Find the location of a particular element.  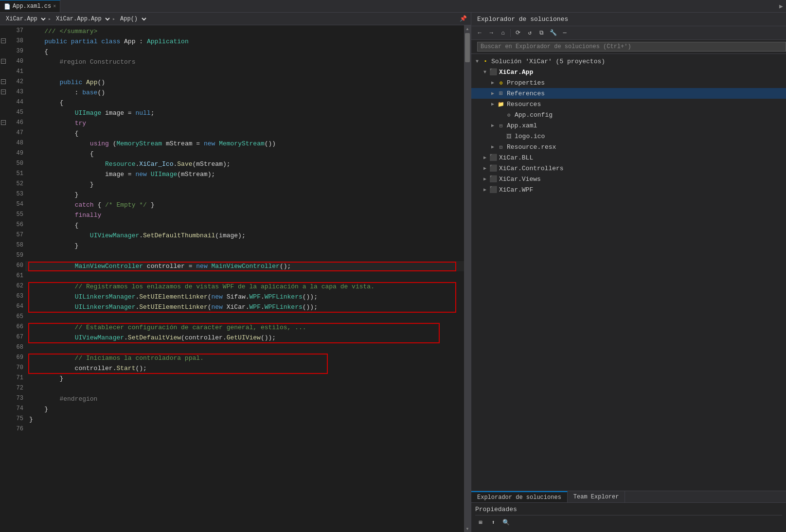

pin-button: 📌 is located at coordinates (463, 18).